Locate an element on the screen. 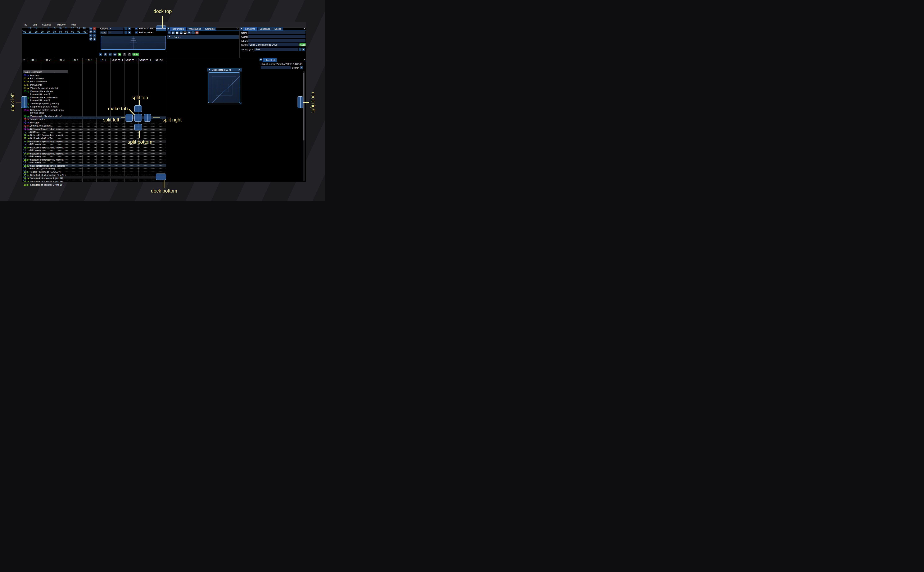 Image resolution: width=924 pixels, height=572 pixels. channel-square-3: Square 3 is located at coordinates (145, 61).